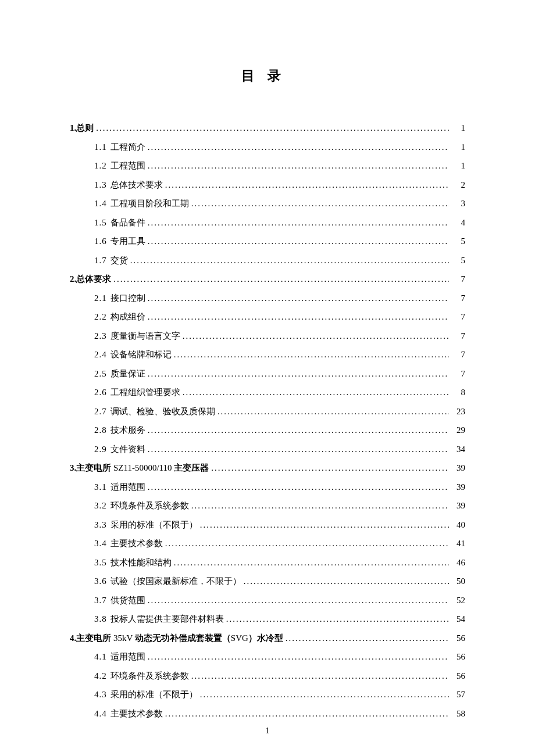 The width and height of the screenshot is (535, 756). What do you see at coordinates (457, 544) in the screenshot?
I see `toc-entry-page: 41` at bounding box center [457, 544].